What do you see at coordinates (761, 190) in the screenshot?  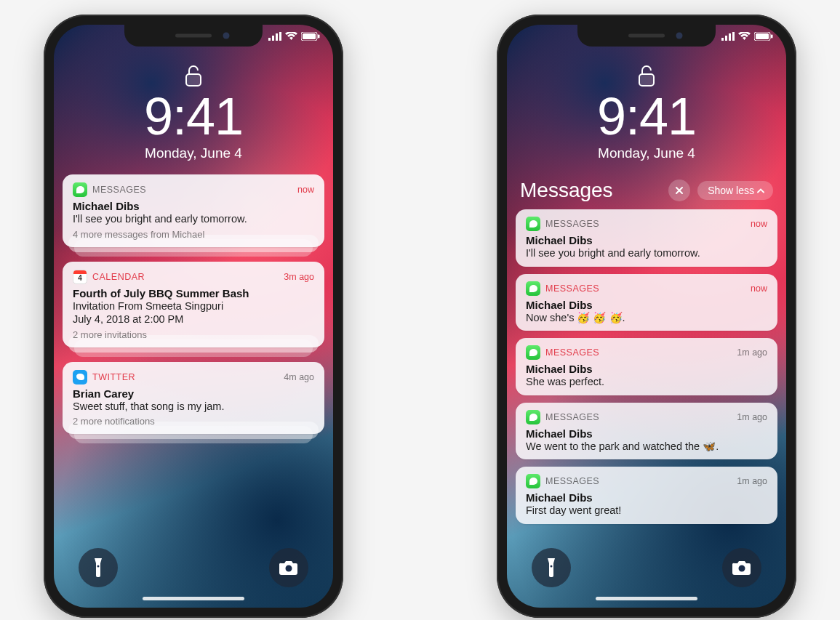 I see `chevron-up-icon` at bounding box center [761, 190].